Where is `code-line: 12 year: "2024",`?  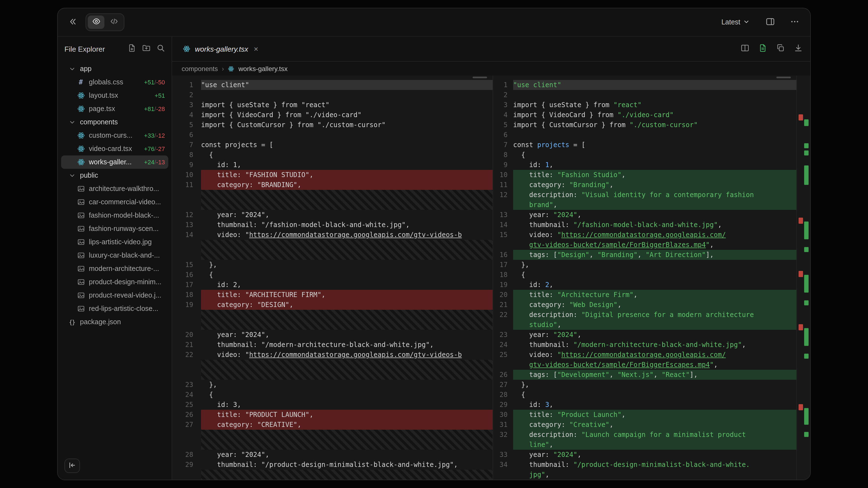 code-line: 12 year: "2024", is located at coordinates (332, 215).